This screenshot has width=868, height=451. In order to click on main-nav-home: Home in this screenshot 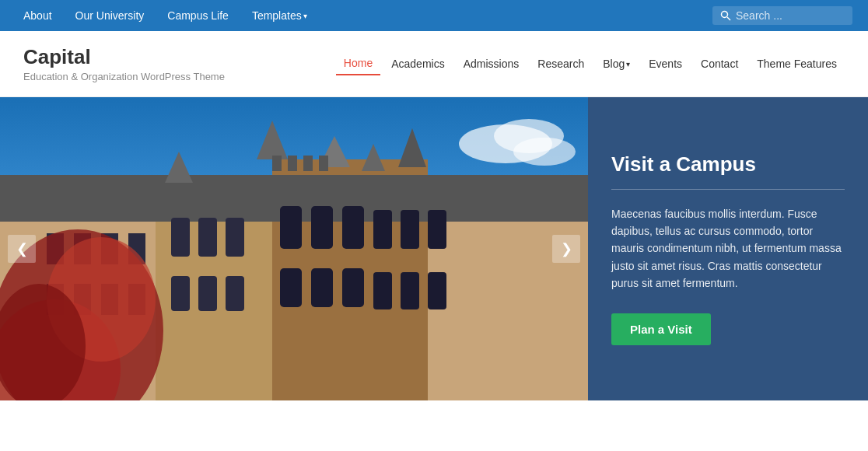, I will do `click(358, 64)`.